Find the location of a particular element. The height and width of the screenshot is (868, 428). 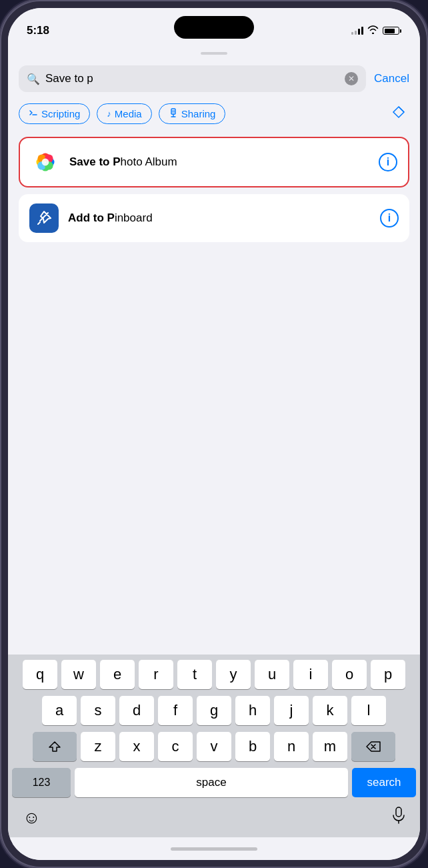

key-x: x is located at coordinates (137, 747).